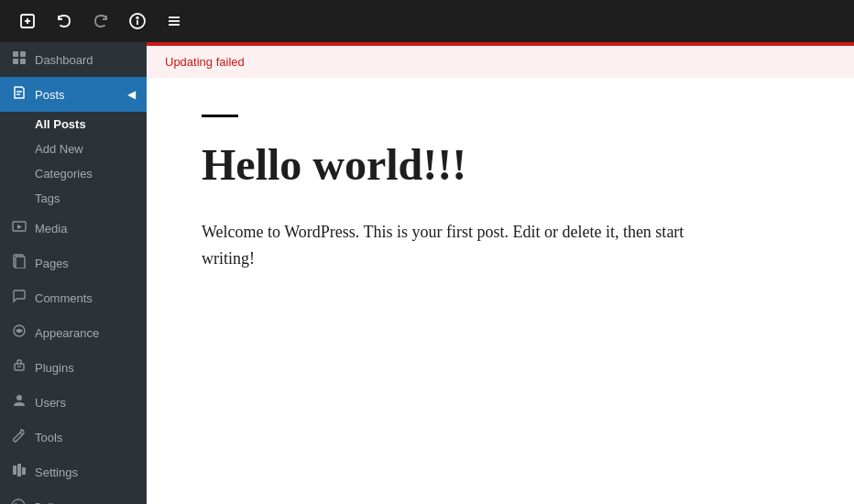 The width and height of the screenshot is (854, 504). Describe the element at coordinates (500, 165) in the screenshot. I see `post-title: Hello world!!!` at that location.